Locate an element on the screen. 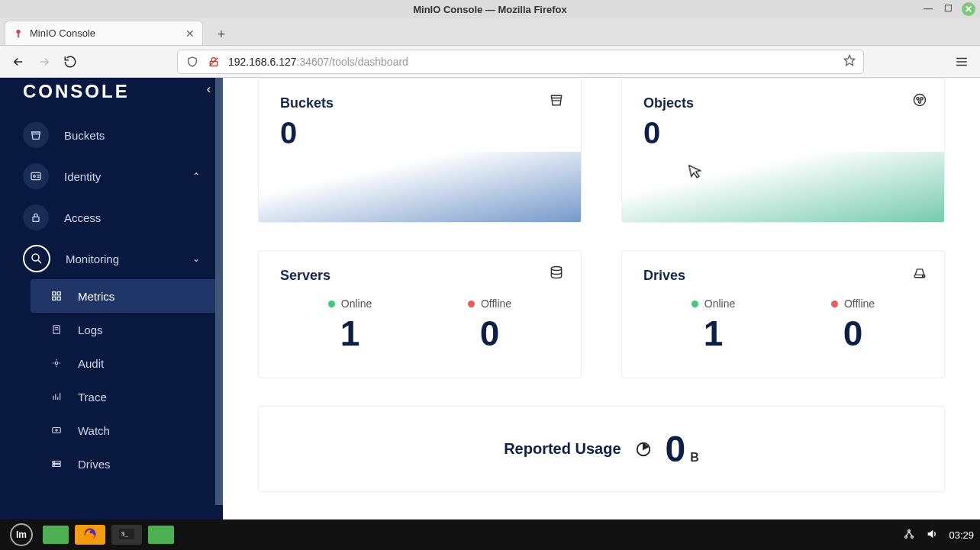 The image size is (980, 550). stat-label: Offline is located at coordinates (496, 304).